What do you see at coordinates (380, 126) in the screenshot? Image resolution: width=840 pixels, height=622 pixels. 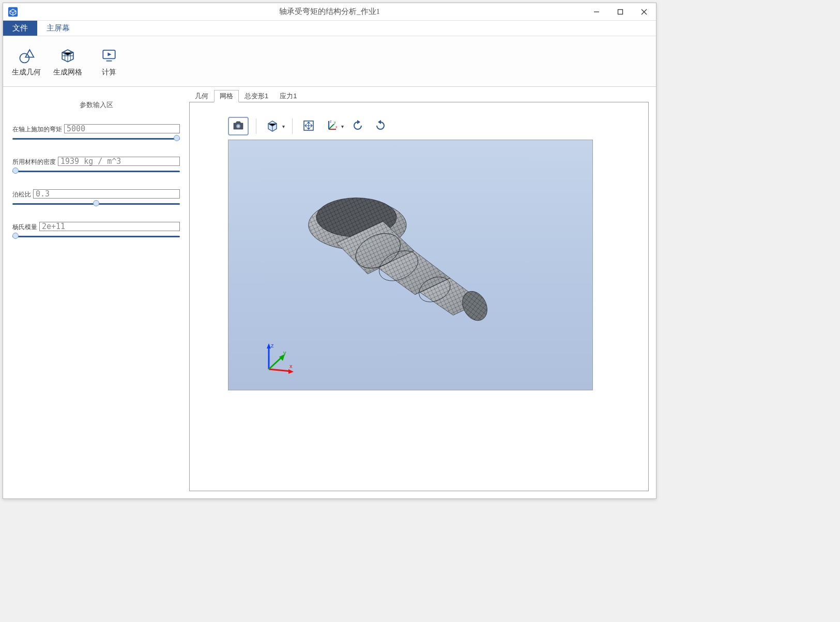 I see `rotate-cw-icon` at bounding box center [380, 126].